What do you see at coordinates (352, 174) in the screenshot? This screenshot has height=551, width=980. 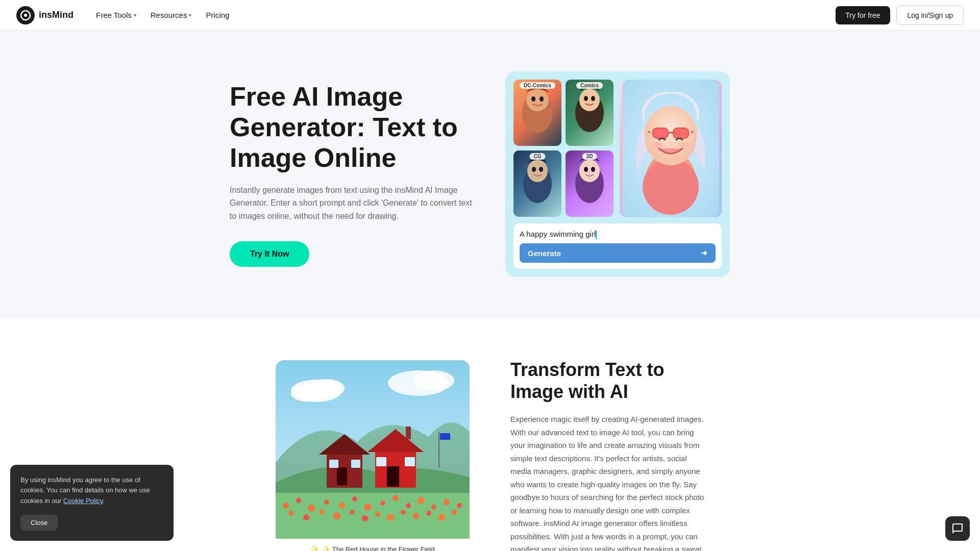 I see `hero-content: Free AI Image Generator: Text to Image O…` at bounding box center [352, 174].